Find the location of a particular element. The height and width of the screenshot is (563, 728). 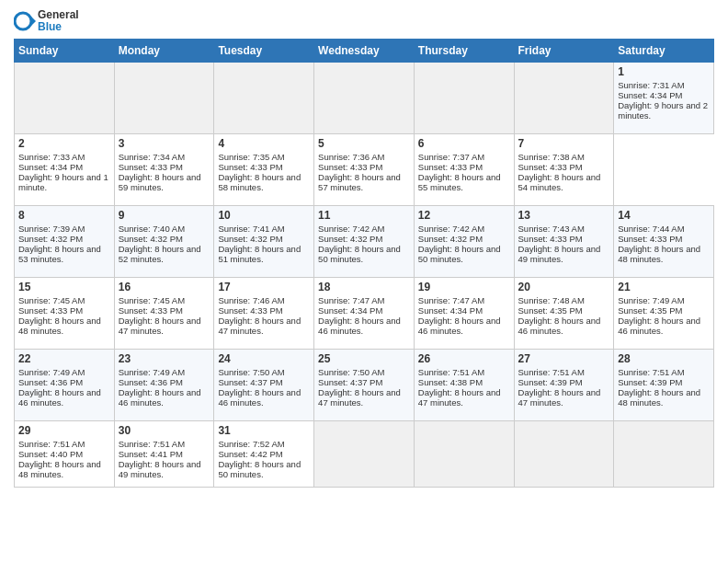

day-number: 12 is located at coordinates (464, 215).